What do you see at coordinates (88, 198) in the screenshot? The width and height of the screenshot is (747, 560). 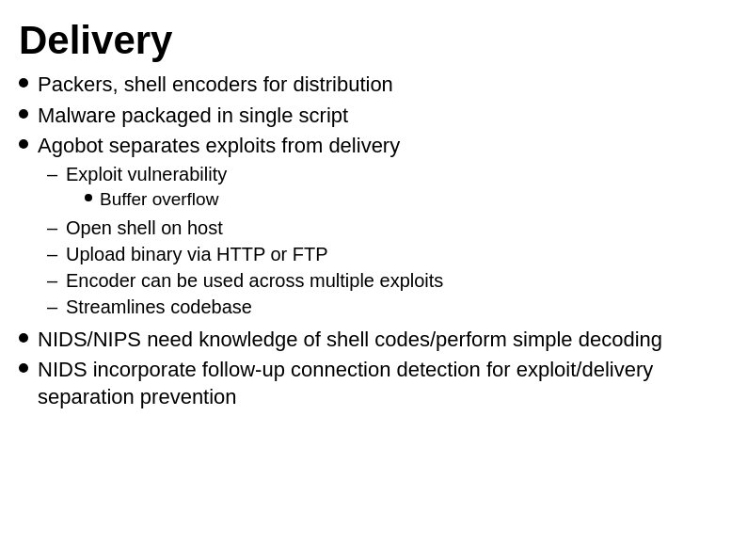 I see `bullet-small-icon` at bounding box center [88, 198].